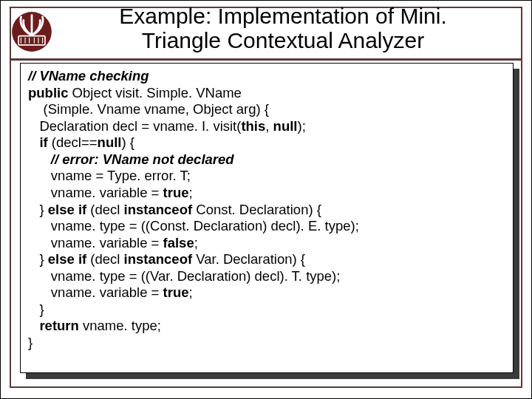  What do you see at coordinates (143, 160) in the screenshot?
I see `code-comment: // error: VName not declared` at bounding box center [143, 160].